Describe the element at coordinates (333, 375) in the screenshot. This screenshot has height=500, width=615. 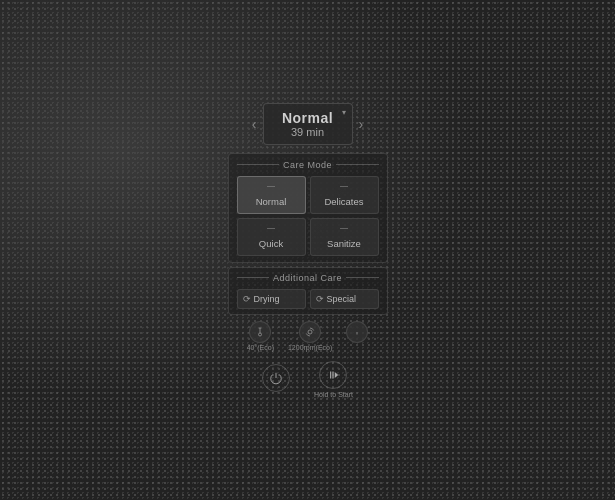
I see `start-circle` at that location.